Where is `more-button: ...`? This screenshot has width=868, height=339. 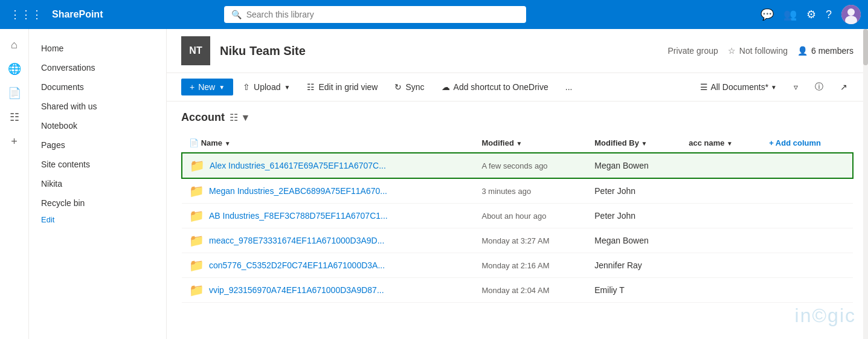
more-button: ... is located at coordinates (569, 87).